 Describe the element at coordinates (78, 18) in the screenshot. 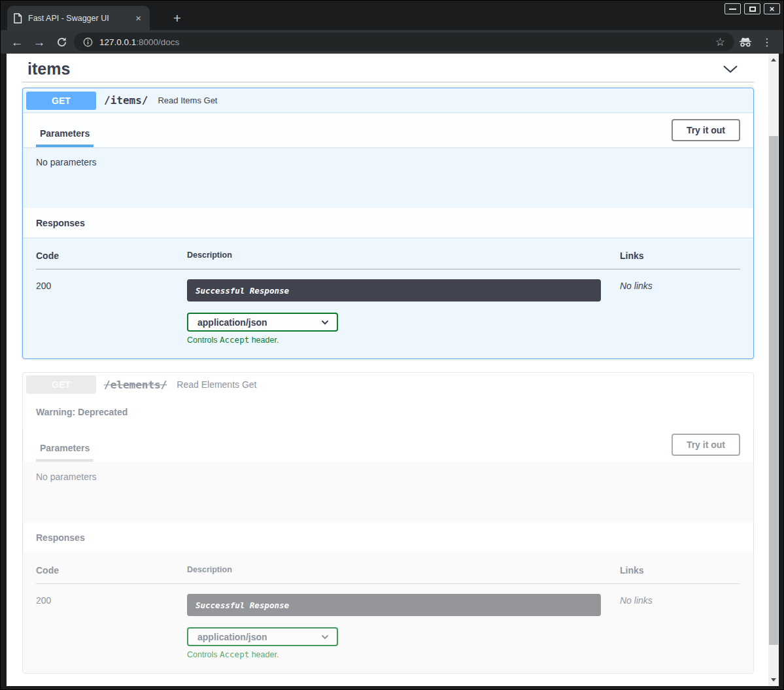

I see `browser-tab: Fast API - Swagger UI ×` at that location.